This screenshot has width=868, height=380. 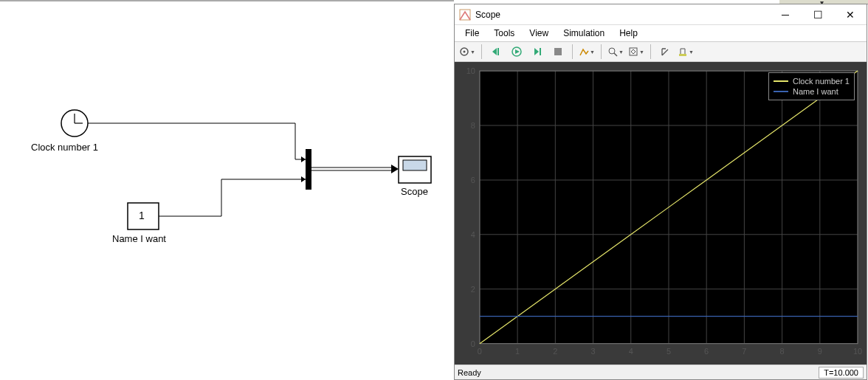 I want to click on constant-value: 1, so click(x=142, y=215).